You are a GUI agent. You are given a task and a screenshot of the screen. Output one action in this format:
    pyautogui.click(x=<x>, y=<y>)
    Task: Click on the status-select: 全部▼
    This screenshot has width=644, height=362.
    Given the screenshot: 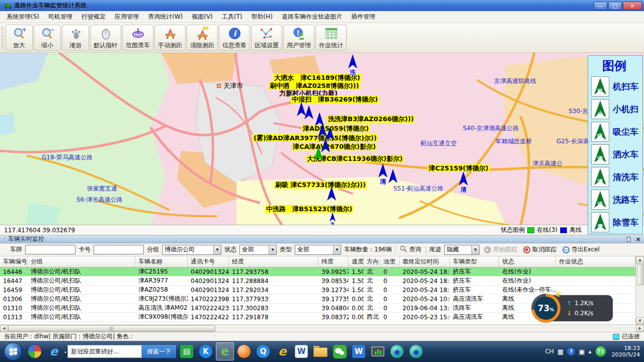 What is the action you would take?
    pyautogui.click(x=258, y=250)
    